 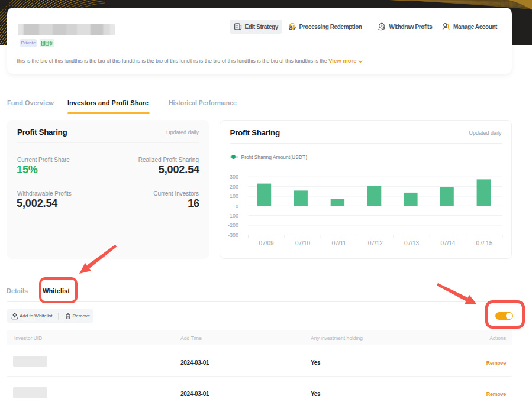 I want to click on svg-text: 07/ 15, so click(x=484, y=244).